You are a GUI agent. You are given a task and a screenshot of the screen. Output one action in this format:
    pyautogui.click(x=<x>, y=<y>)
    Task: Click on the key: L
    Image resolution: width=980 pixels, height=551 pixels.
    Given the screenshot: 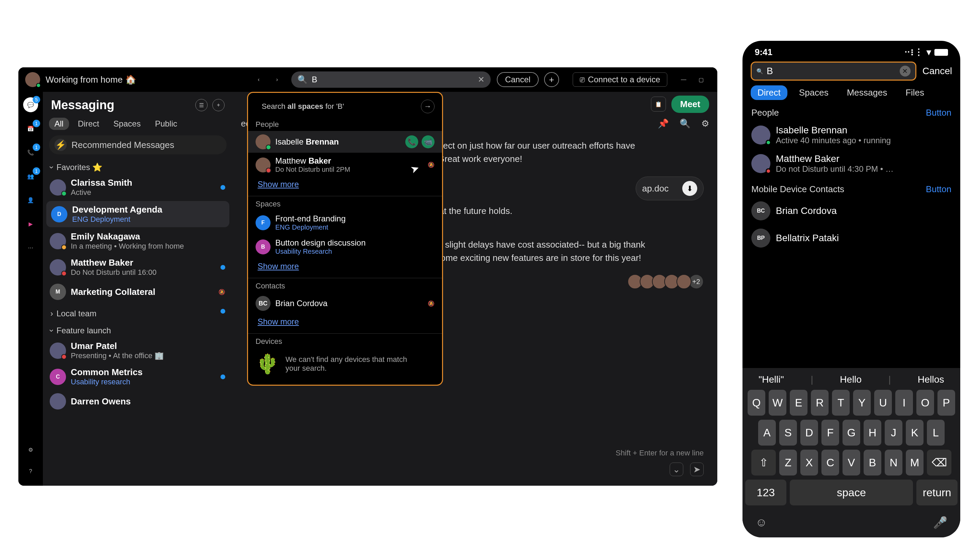 What is the action you would take?
    pyautogui.click(x=936, y=433)
    